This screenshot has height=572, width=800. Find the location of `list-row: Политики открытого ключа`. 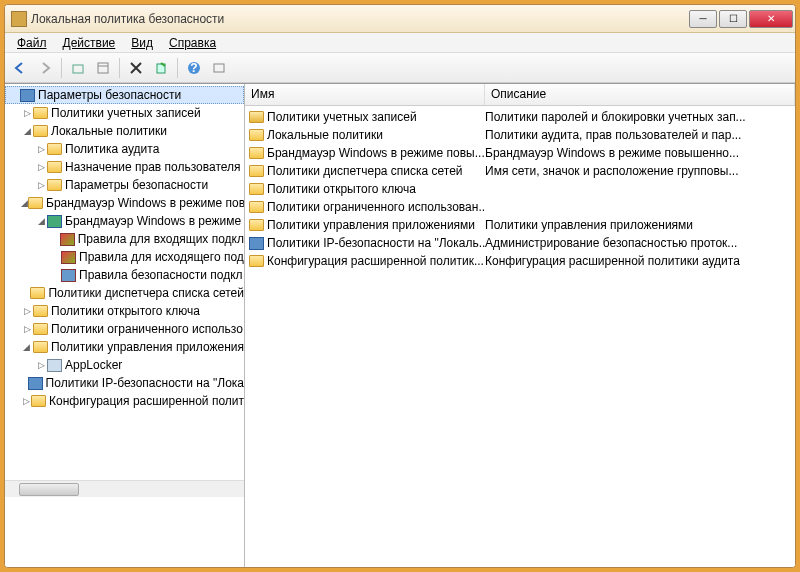

list-row: Политики открытого ключа is located at coordinates (520, 189).